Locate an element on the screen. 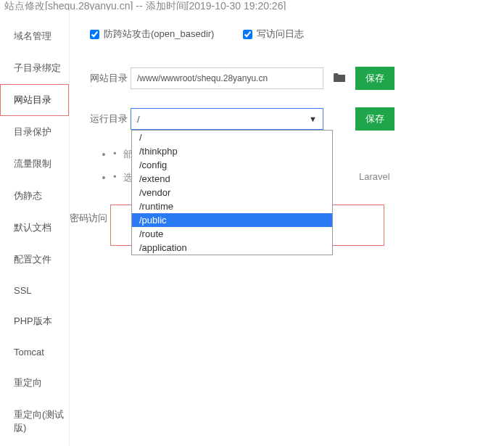 The width and height of the screenshot is (504, 446). run-dir-label: 运行目录 is located at coordinates (110, 119).